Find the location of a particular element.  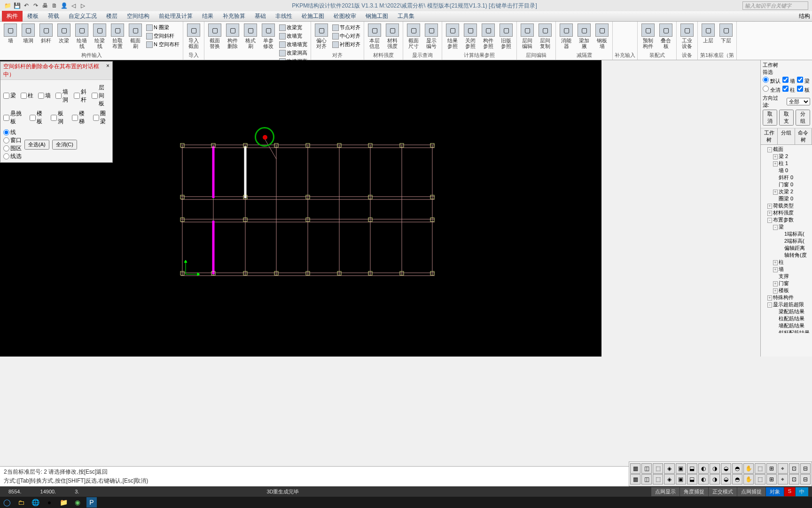

search-input: 输入知识平台关键字 is located at coordinates (775, 6).